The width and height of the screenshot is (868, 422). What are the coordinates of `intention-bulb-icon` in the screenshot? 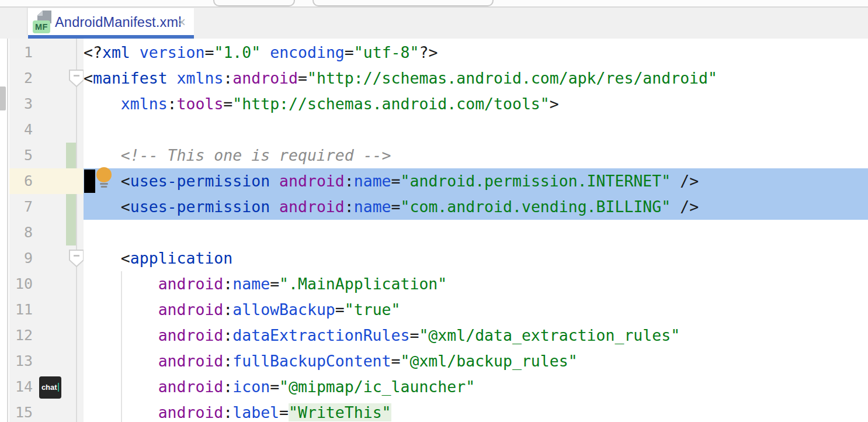 It's located at (104, 178).